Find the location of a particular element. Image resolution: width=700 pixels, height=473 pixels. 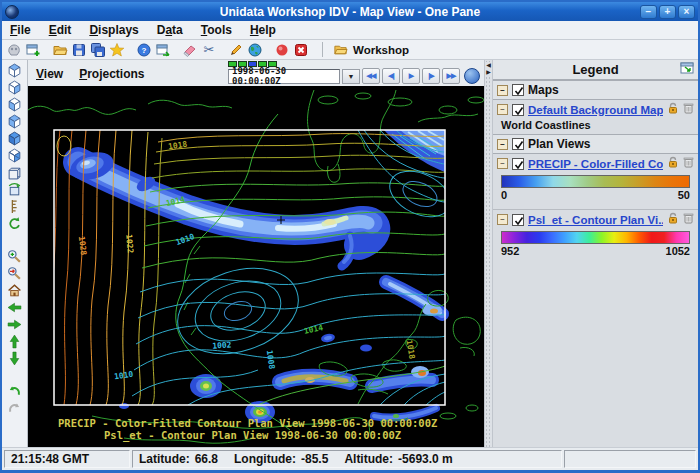

latitude-value: 66.8 is located at coordinates (206, 459).